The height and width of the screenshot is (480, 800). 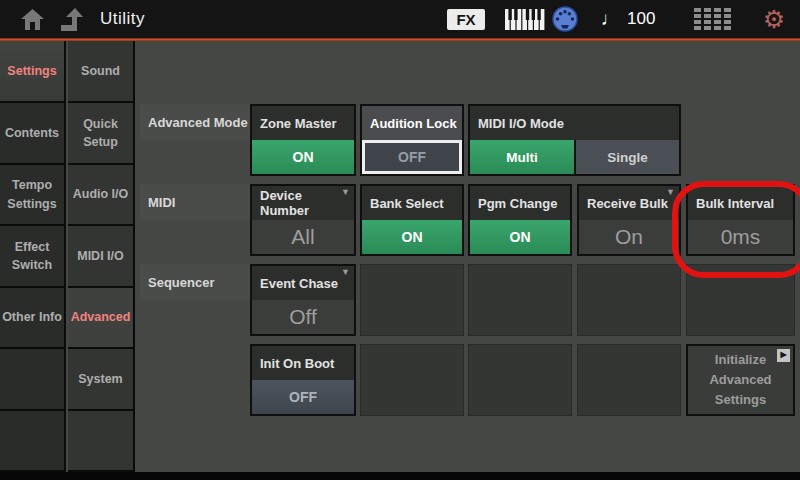 I want to click on pgm-change-header: Pgm Change, so click(x=520, y=203).